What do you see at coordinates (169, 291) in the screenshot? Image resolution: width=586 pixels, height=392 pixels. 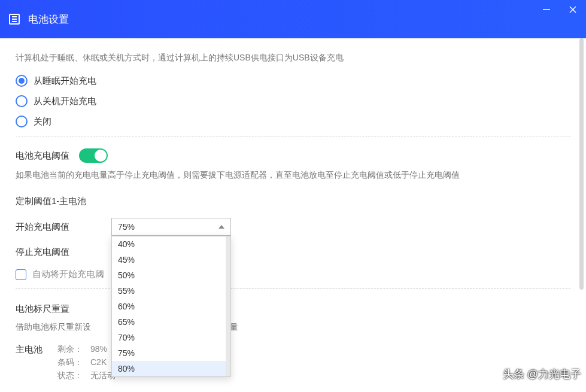 I see `dropdown-item: 55%` at bounding box center [169, 291].